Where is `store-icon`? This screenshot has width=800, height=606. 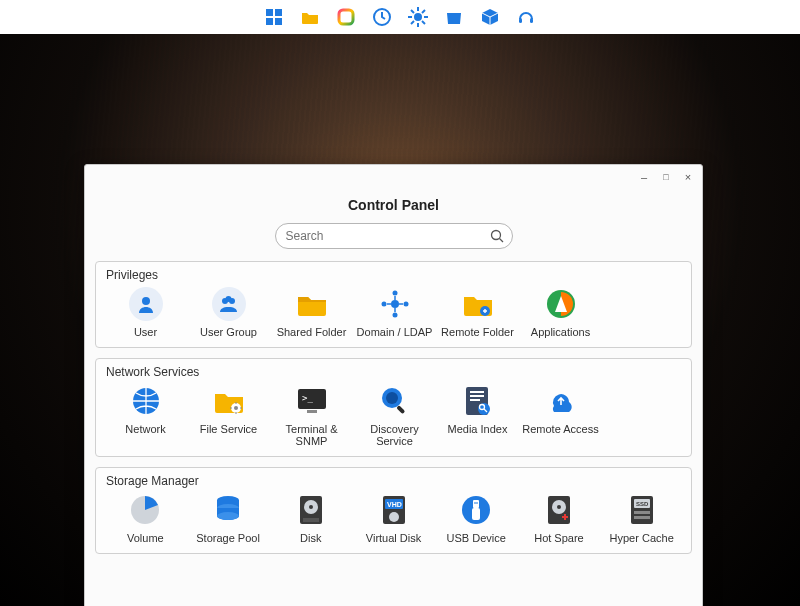
store-icon is located at coordinates (454, 17).